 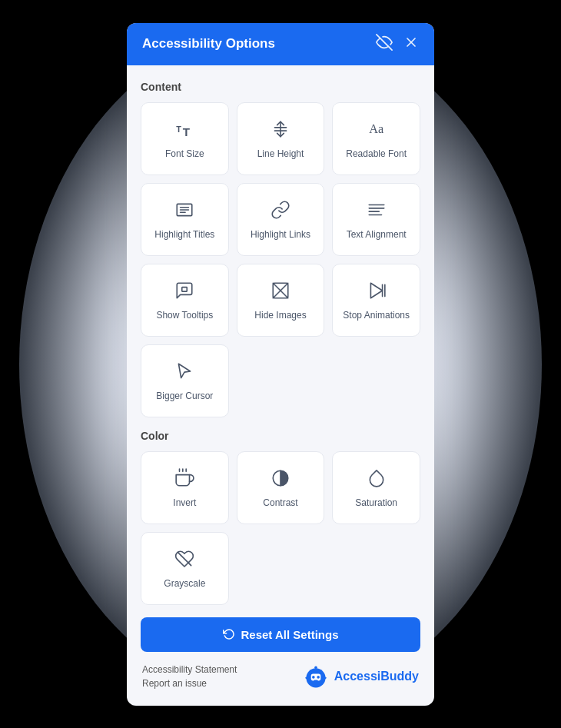 I want to click on hide-images-icon, so click(x=280, y=292).